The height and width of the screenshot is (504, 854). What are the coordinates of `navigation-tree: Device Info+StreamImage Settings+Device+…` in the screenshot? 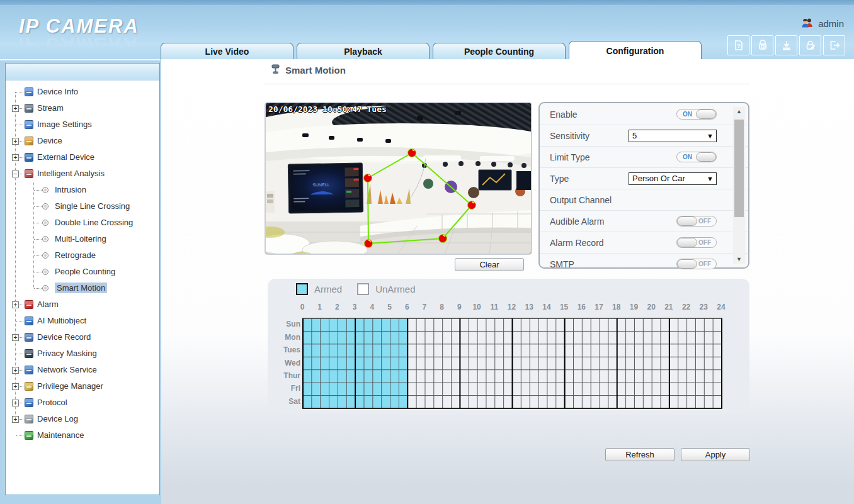 It's located at (83, 255).